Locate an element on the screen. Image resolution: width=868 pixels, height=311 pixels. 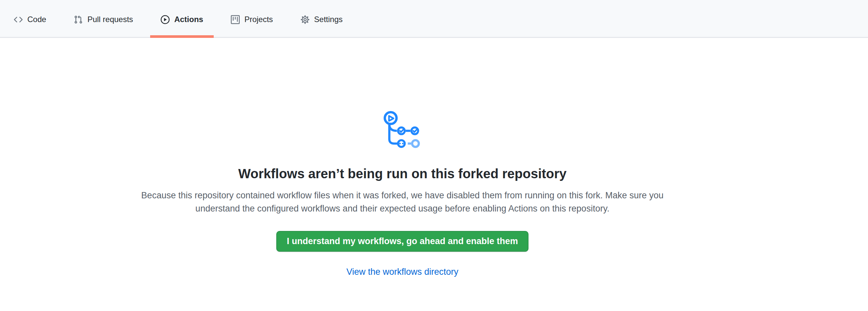
tab-label: Settings is located at coordinates (328, 20).